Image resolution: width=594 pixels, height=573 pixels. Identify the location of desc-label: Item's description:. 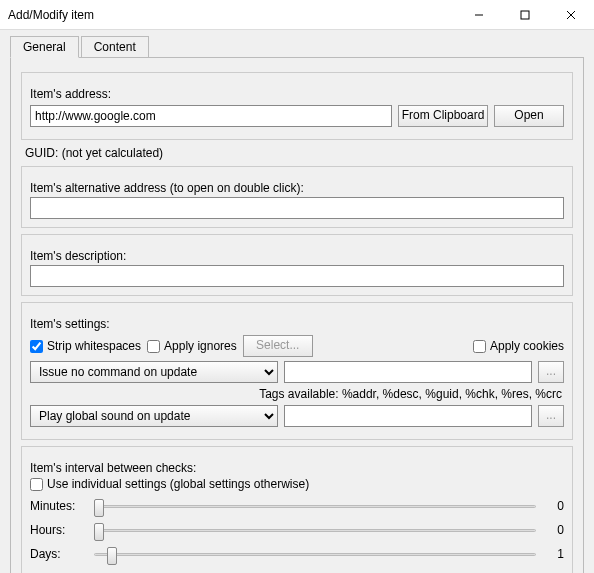
(297, 256).